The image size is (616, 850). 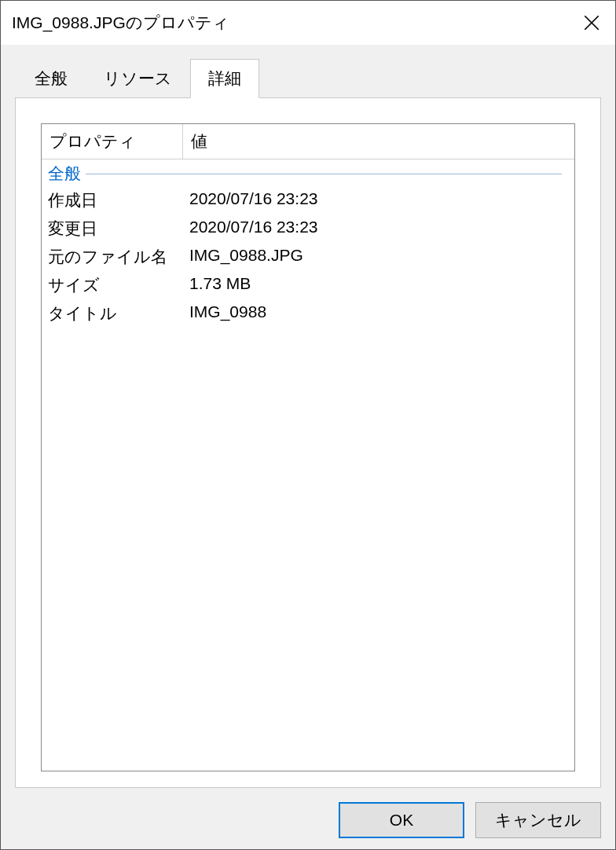 I want to click on tab-details: 詳細, so click(x=225, y=79).